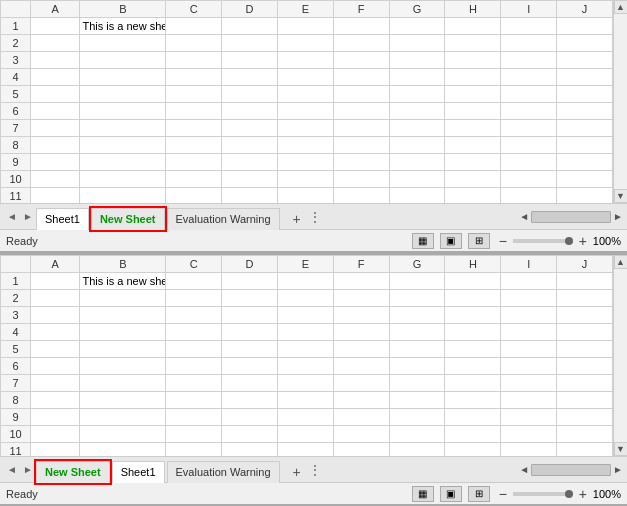 The height and width of the screenshot is (506, 627). I want to click on col-header-g: G, so click(417, 10).